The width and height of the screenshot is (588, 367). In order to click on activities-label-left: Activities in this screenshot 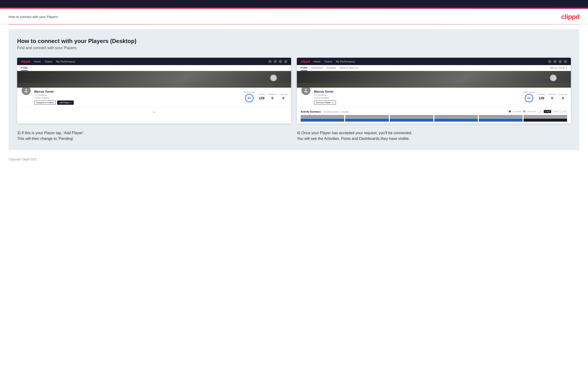, I will do `click(262, 94)`.